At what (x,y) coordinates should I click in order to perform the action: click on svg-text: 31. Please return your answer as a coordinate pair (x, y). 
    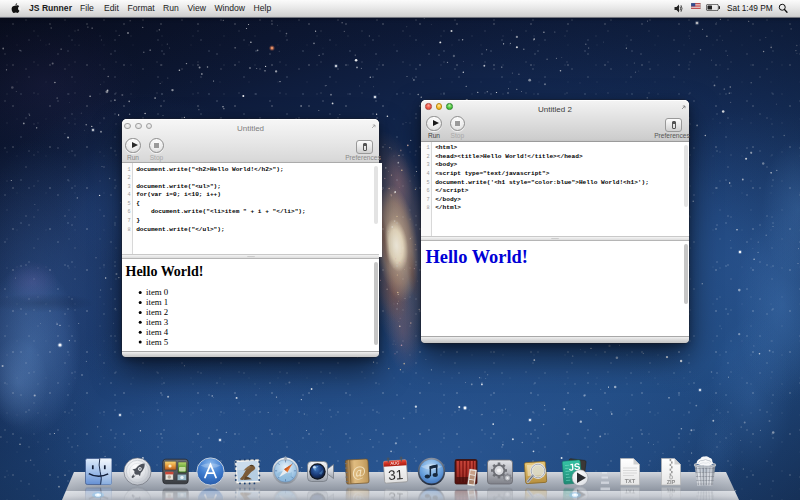
    Looking at the image, I should click on (395, 475).